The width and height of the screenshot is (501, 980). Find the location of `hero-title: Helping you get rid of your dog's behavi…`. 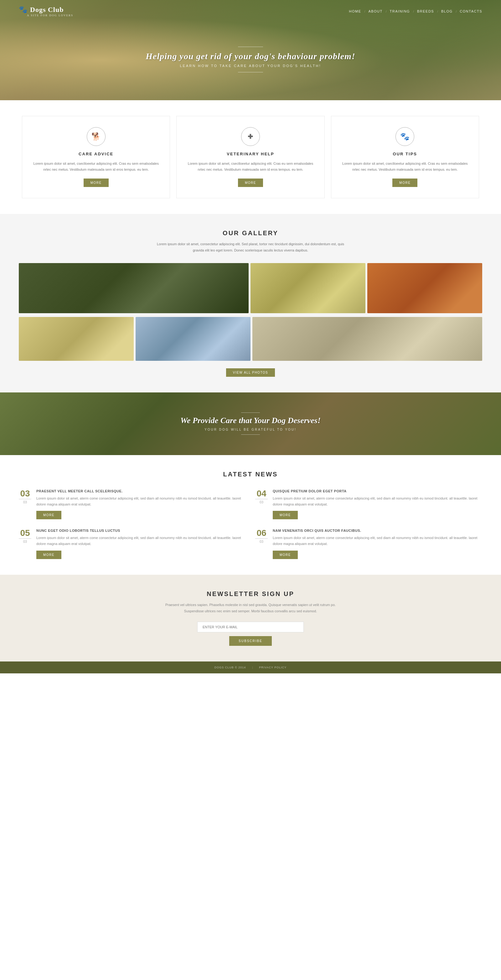

hero-title: Helping you get rid of your dog's behavi… is located at coordinates (250, 56).